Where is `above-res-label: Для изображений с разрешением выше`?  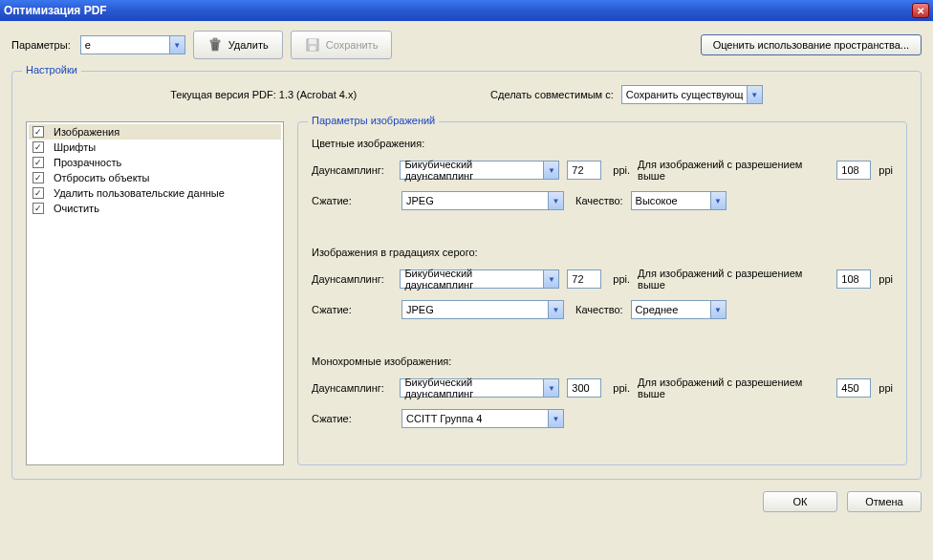 above-res-label: Для изображений с разрешением выше is located at coordinates (733, 279).